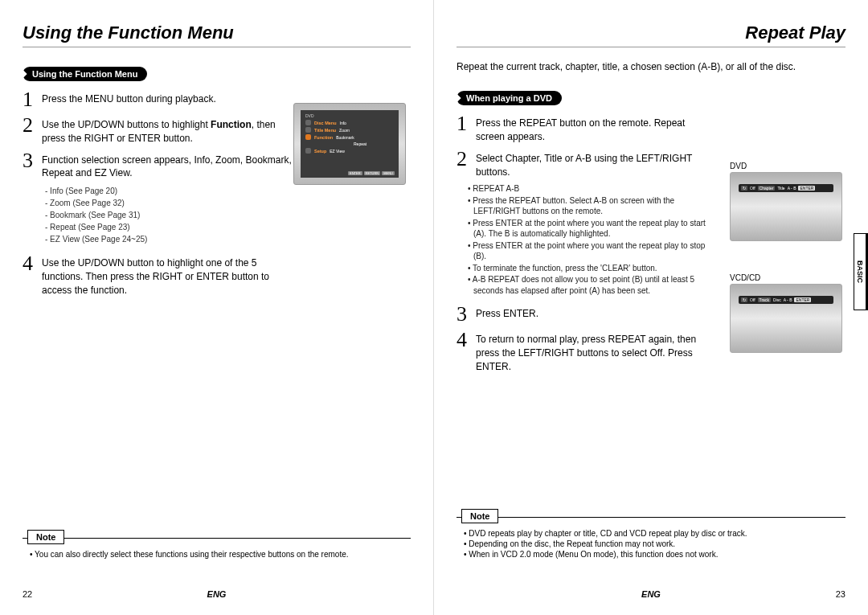 The image size is (868, 615). Describe the element at coordinates (651, 543) in the screenshot. I see `note-item: Depending on the disc, the Repeat functi…` at that location.